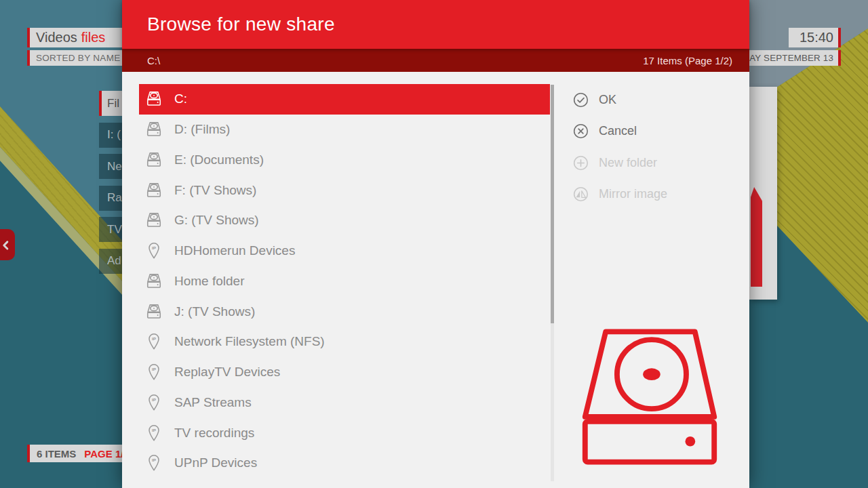 The height and width of the screenshot is (488, 868). I want to click on chevron-left-icon, so click(7, 245).